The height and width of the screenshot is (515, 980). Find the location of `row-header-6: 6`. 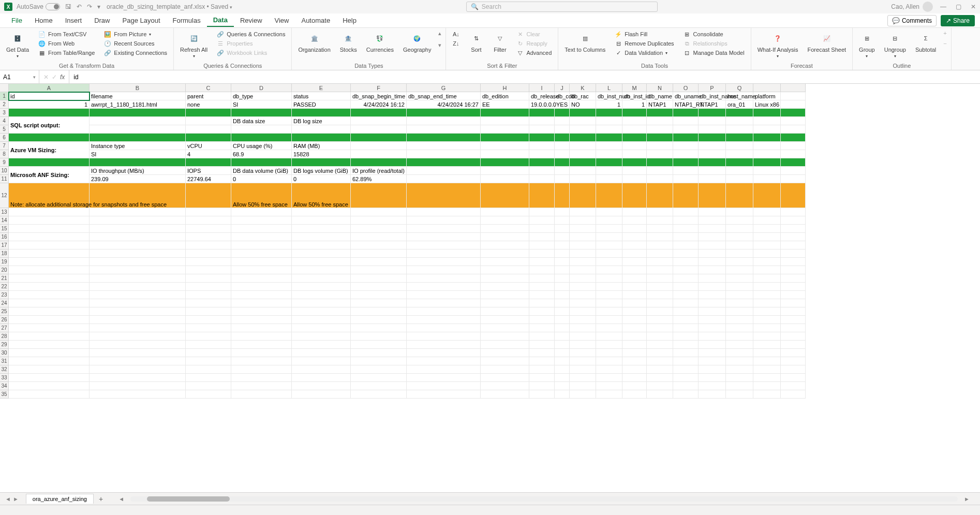

row-header-6: 6 is located at coordinates (4, 138).